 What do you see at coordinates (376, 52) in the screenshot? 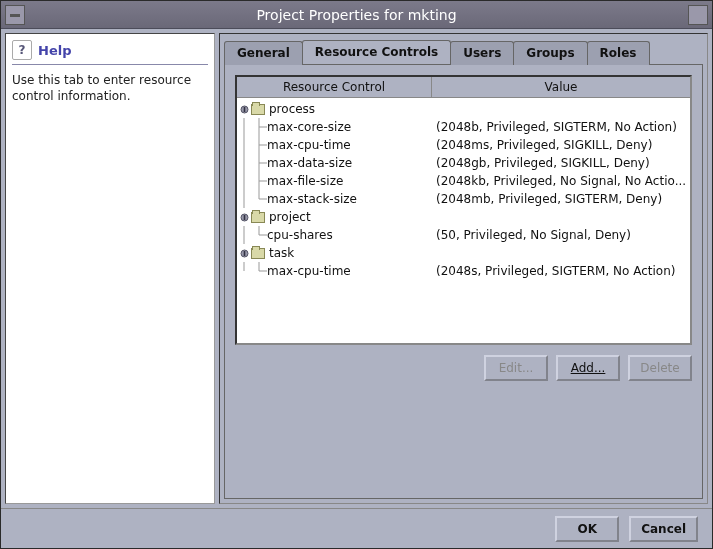
I see `tab-resource-controls: Resource Controls` at bounding box center [376, 52].